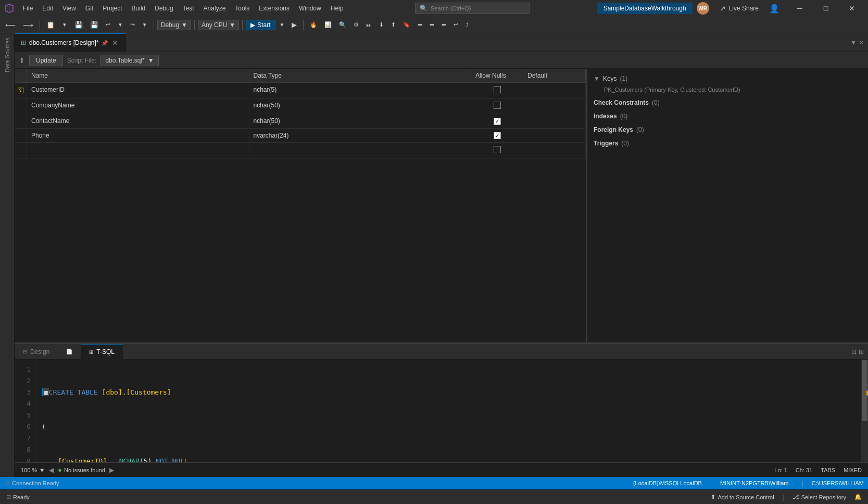  Describe the element at coordinates (139, 136) in the screenshot. I see `row-name: Phone` at that location.